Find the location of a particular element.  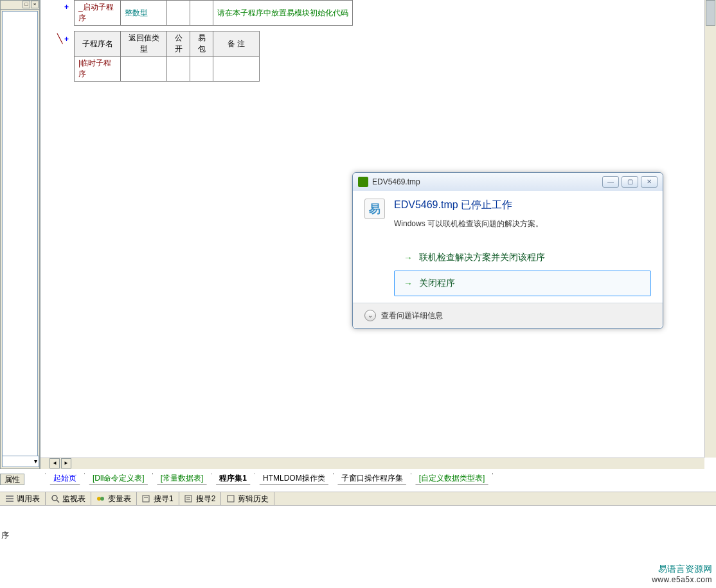

panel-dropdown is located at coordinates (21, 461).